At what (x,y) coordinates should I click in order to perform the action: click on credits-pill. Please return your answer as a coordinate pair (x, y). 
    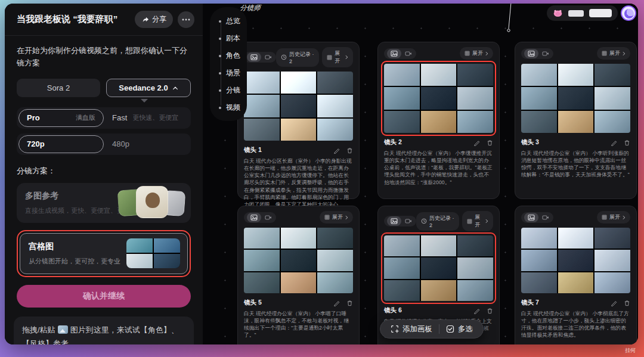
    Looking at the image, I should click on (582, 13).